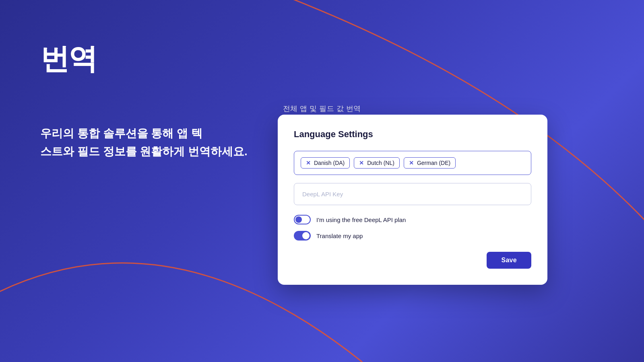 Image resolution: width=644 pixels, height=362 pixels. I want to click on remove-german-icon: ✕, so click(411, 163).